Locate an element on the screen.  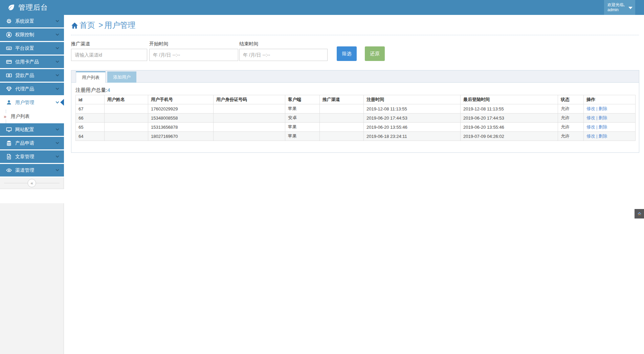
sidebar-item-credit-card-products: 信用卡产品 is located at coordinates (32, 62).